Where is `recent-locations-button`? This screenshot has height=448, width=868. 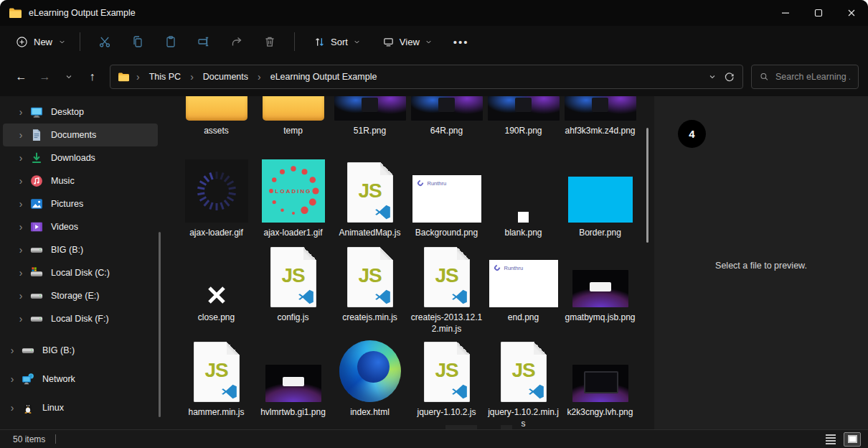
recent-locations-button is located at coordinates (69, 77).